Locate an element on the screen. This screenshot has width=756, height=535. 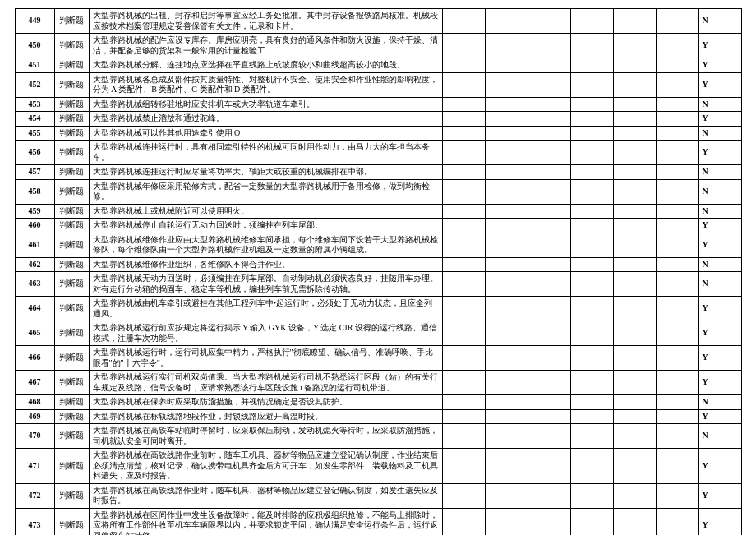
row-question: 大型养路机械在高铁车站临时停留时，应采取保压制动，发动机熄火等待时，应采取防溜措… is located at coordinates (265, 436).